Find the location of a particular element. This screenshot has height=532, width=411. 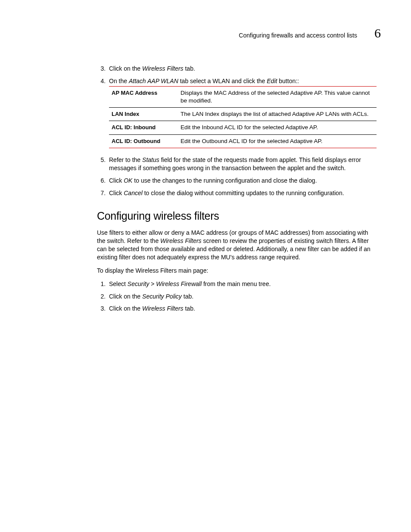

table-row: ACL ID: Inbound Edit the Inbound ACL ID … is located at coordinates (243, 128).